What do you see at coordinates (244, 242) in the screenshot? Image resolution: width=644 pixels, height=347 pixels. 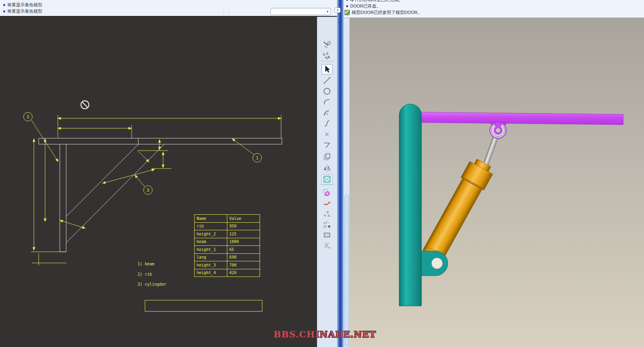 I see `table-cell: 1000` at bounding box center [244, 242].